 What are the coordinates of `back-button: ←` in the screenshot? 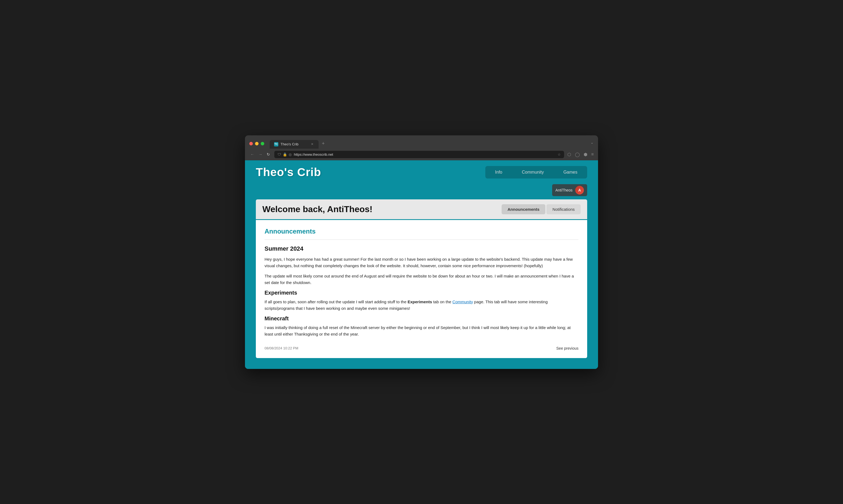 It's located at (252, 154).